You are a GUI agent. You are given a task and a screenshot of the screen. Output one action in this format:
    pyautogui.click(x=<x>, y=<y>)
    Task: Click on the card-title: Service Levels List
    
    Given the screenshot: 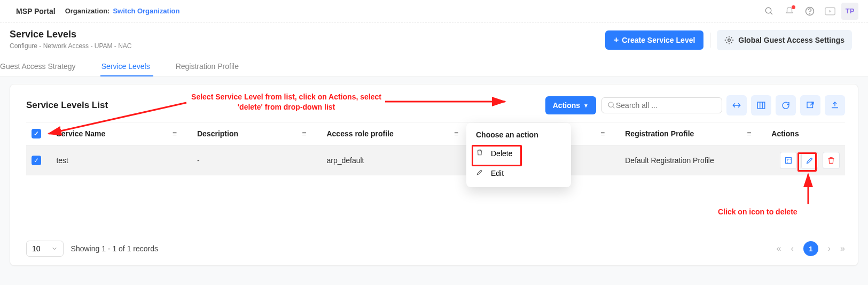 What is the action you would take?
    pyautogui.click(x=67, y=105)
    